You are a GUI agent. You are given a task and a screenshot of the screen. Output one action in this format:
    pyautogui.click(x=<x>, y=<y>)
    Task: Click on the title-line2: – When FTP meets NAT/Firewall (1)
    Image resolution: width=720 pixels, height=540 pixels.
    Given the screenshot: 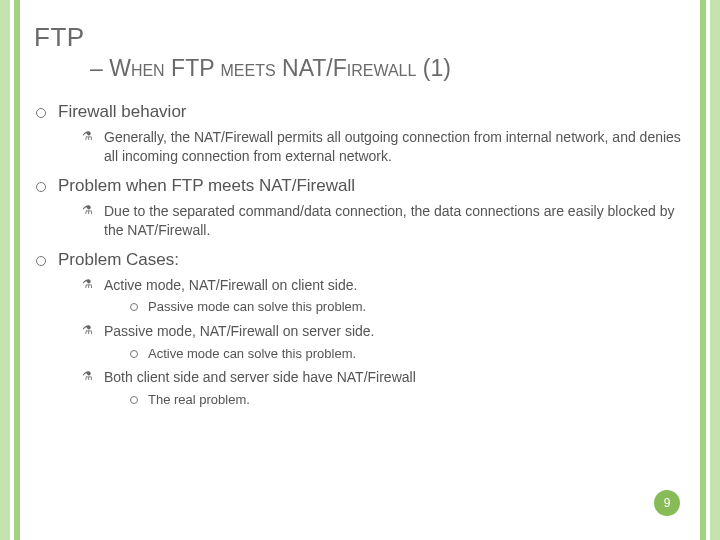 What is the action you would take?
    pyautogui.click(x=388, y=68)
    